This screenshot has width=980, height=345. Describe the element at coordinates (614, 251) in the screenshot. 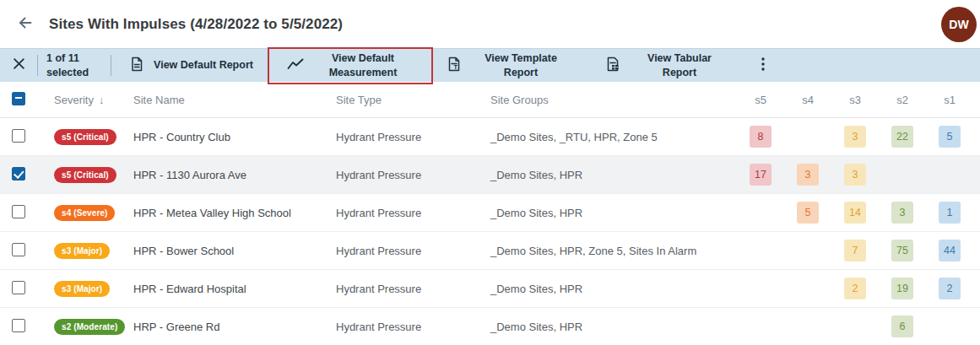

I see `site-groups: _Demo Sites, HPR, Zone 5, Sites In Alarm` at that location.